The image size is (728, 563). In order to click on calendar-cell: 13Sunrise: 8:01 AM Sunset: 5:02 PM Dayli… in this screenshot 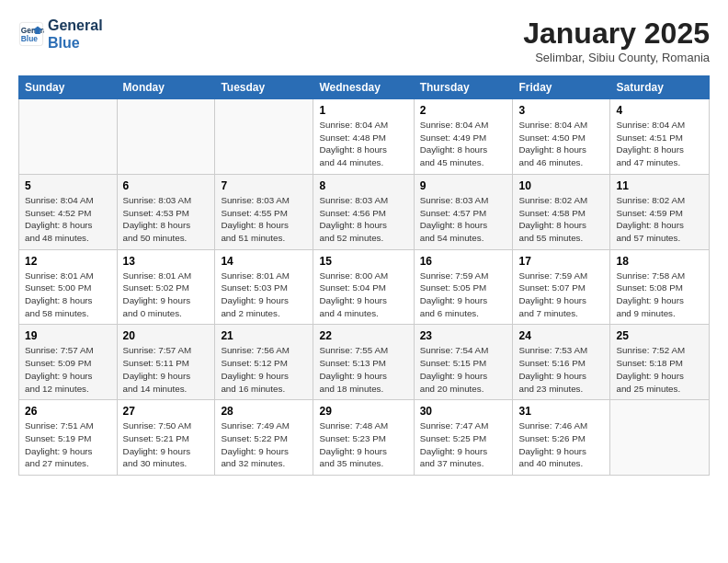, I will do `click(165, 287)`.